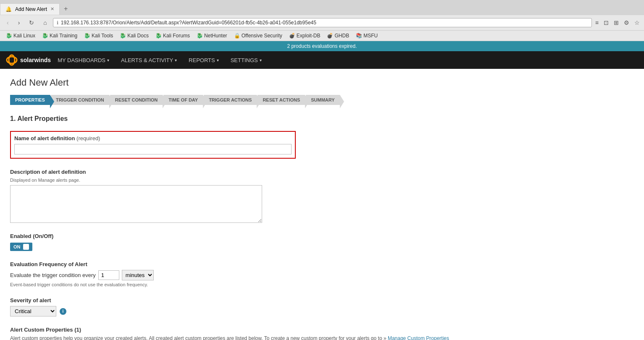 The width and height of the screenshot is (644, 340). I want to click on step-summary: SUMMARY, so click(323, 100).